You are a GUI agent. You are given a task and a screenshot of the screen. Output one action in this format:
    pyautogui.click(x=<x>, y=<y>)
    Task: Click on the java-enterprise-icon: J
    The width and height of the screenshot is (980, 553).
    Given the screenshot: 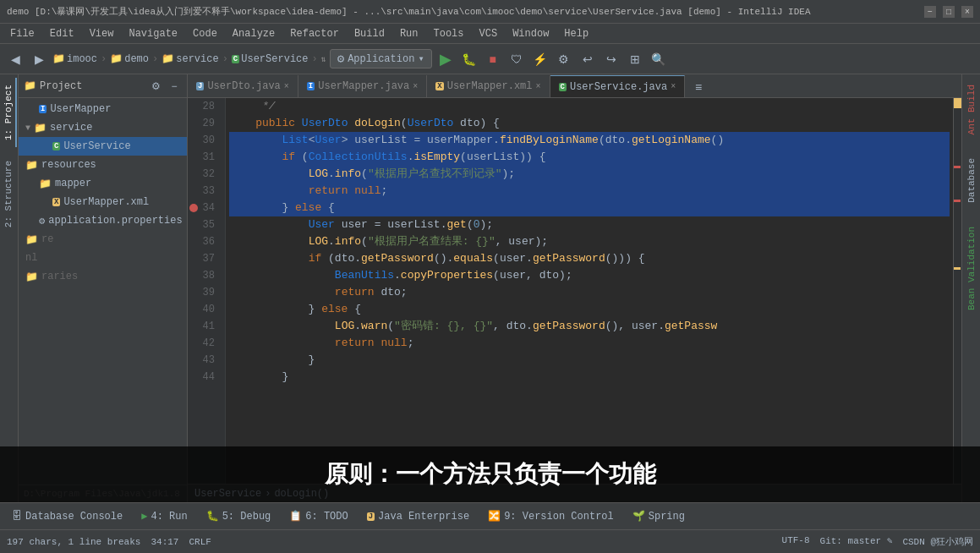 What is the action you would take?
    pyautogui.click(x=370, y=517)
    